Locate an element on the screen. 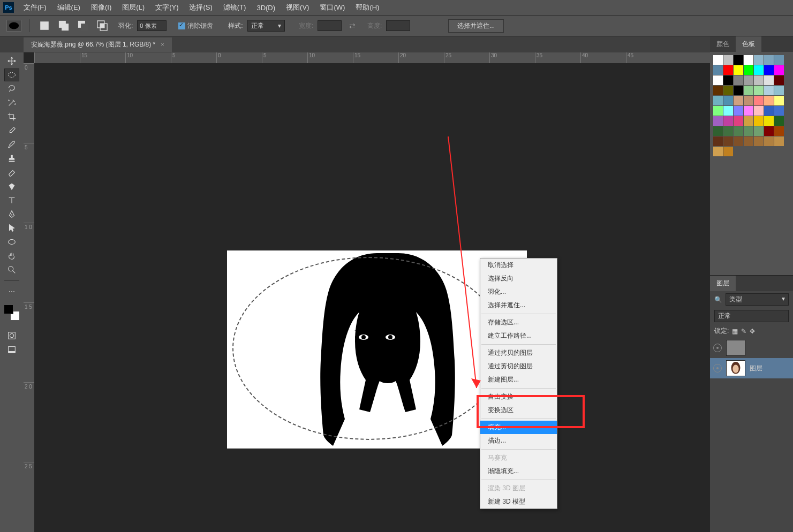 This screenshot has width=793, height=532. color-swatch is located at coordinates (12, 313).